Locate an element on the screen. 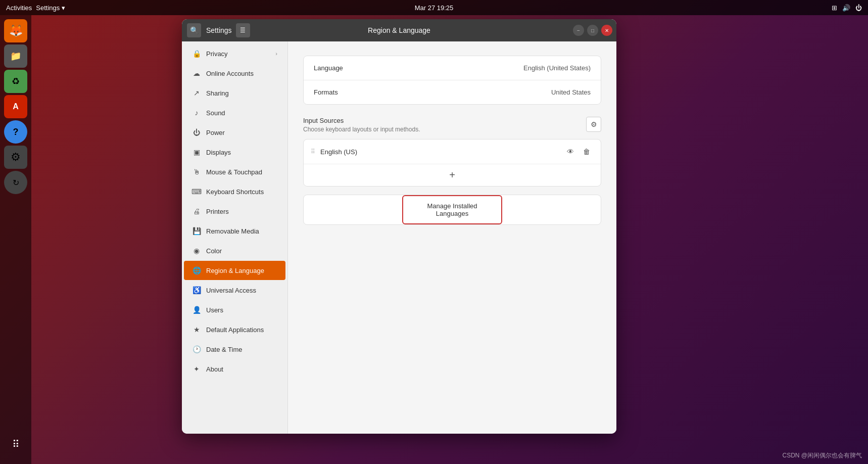  power-icon: ⏻ is located at coordinates (859, 8).